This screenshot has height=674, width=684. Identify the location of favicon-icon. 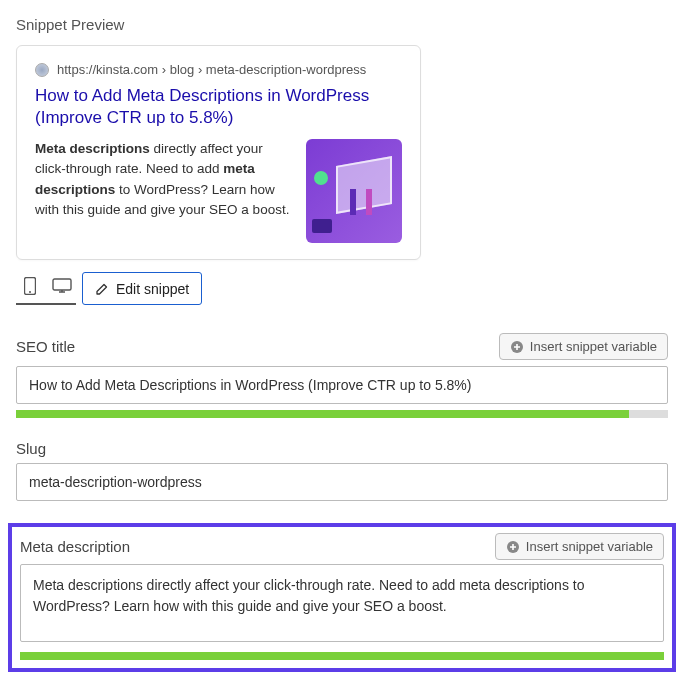
(42, 70).